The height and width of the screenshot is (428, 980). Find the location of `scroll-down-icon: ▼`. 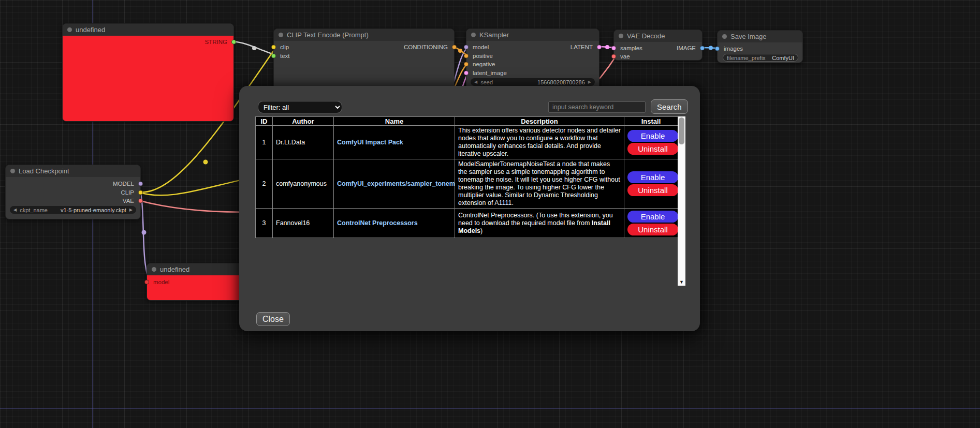

scroll-down-icon: ▼ is located at coordinates (681, 282).